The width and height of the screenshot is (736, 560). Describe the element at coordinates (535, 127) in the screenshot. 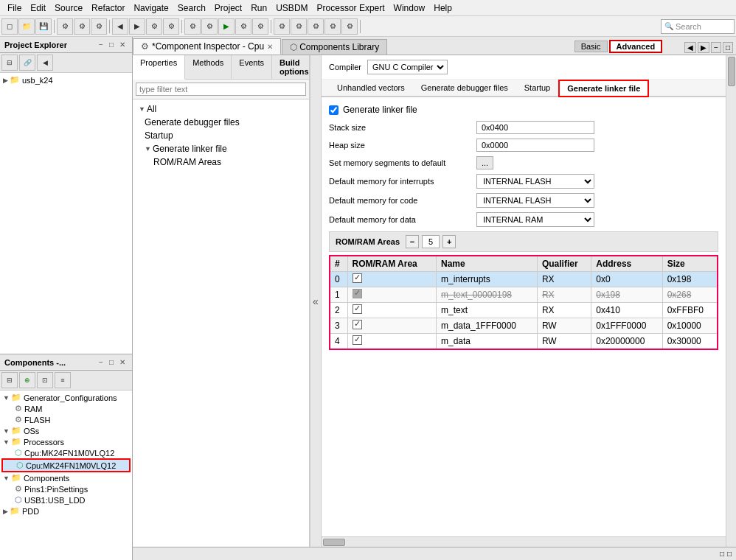

I see `stack-size-input` at that location.